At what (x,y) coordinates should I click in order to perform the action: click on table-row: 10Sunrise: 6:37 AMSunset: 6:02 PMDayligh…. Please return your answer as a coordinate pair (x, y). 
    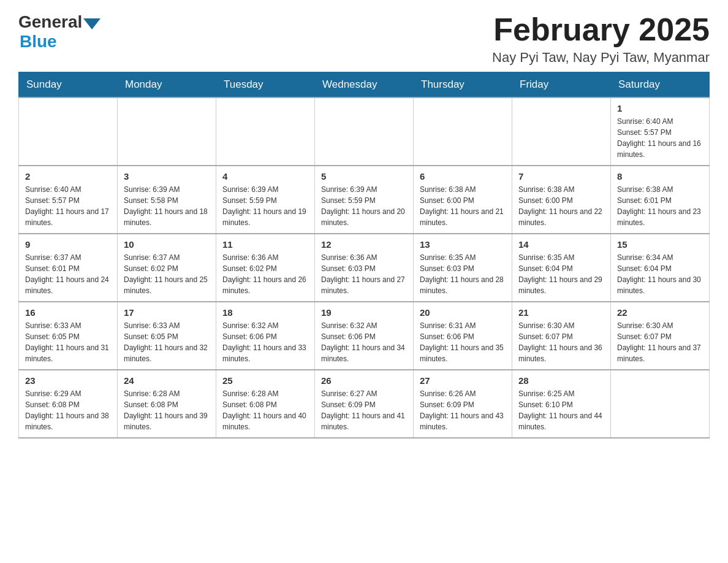
    Looking at the image, I should click on (167, 267).